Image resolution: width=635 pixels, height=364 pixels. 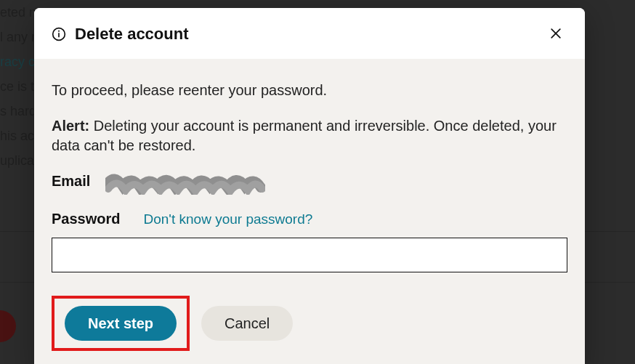 I want to click on modal-title: Delete account, so click(x=310, y=34).